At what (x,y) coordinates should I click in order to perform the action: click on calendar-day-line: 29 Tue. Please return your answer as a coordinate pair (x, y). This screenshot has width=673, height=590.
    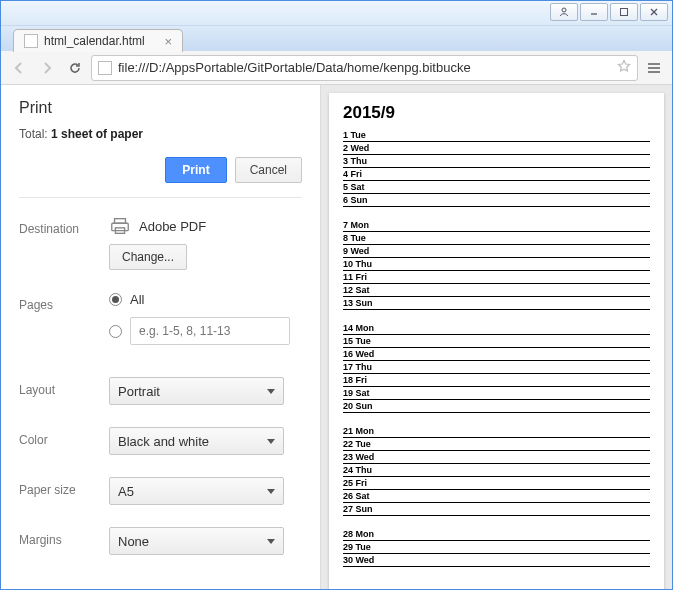
    Looking at the image, I should click on (496, 548).